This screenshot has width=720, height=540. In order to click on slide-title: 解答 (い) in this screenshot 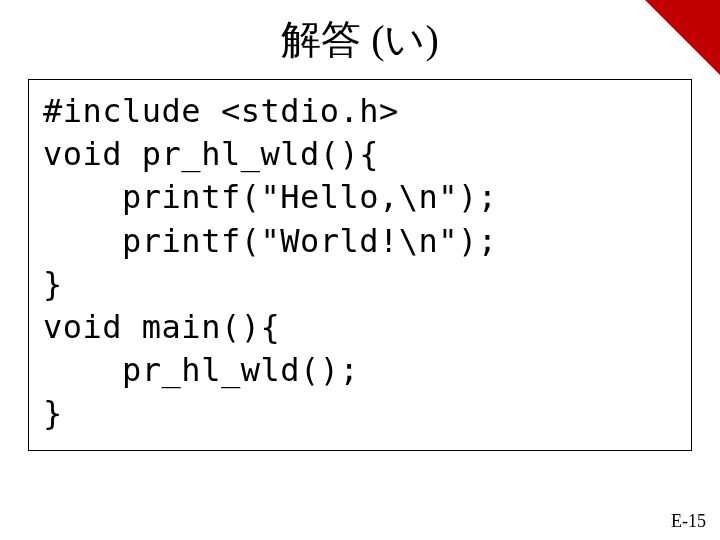, I will do `click(360, 40)`.